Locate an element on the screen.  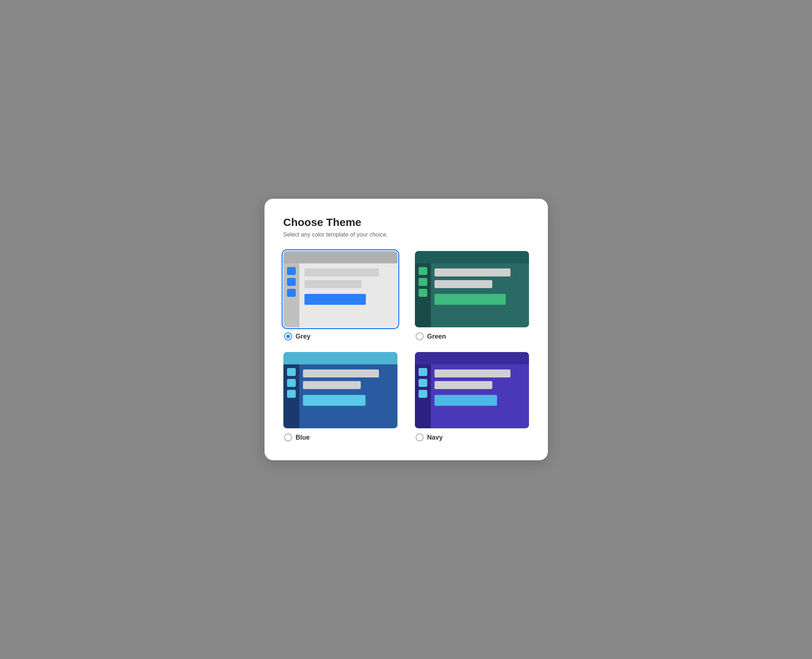
card-subtitle: Select any color template of your choice… is located at coordinates (406, 235).